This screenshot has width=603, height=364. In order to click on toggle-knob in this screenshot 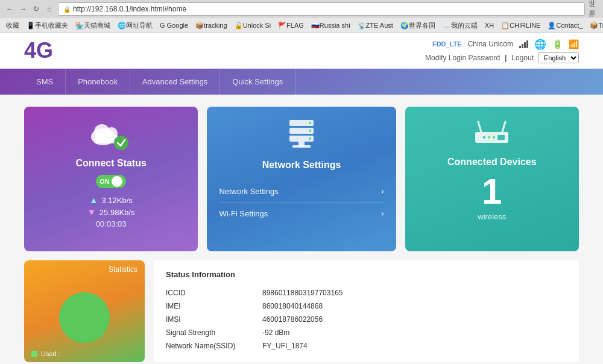, I will do `click(117, 181)`.